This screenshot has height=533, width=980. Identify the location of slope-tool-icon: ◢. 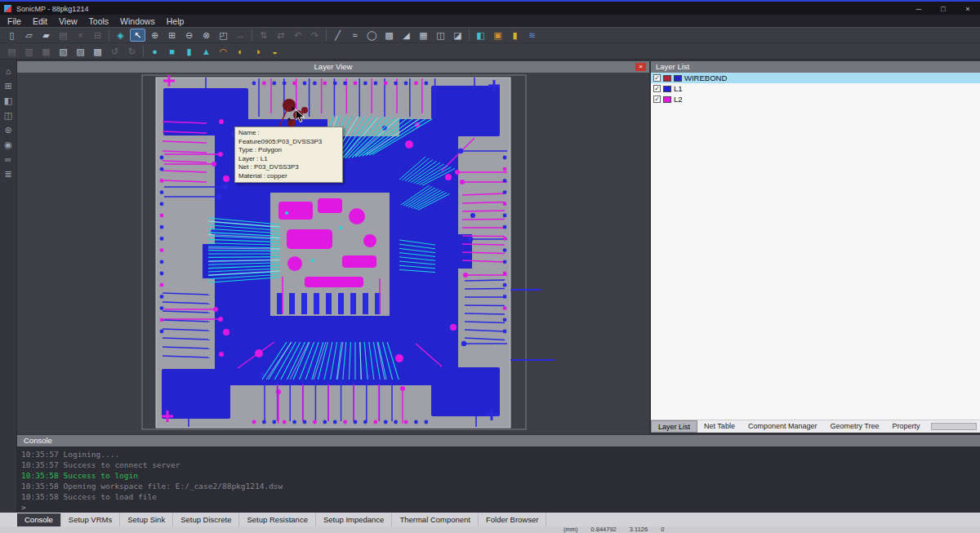
(407, 35).